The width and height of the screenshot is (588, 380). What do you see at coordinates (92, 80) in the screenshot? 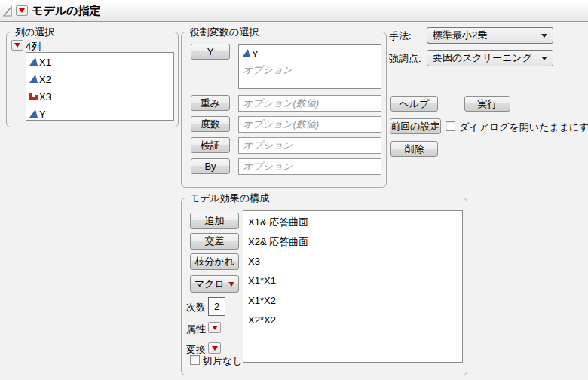
I see `column-selection-group: 列の選択 4列 X1 X2 X3 Y` at bounding box center [92, 80].